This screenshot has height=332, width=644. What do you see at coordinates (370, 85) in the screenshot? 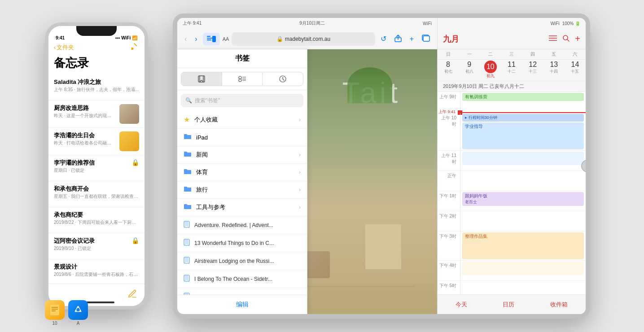
I see `webpage-plant-right` at bounding box center [370, 85].